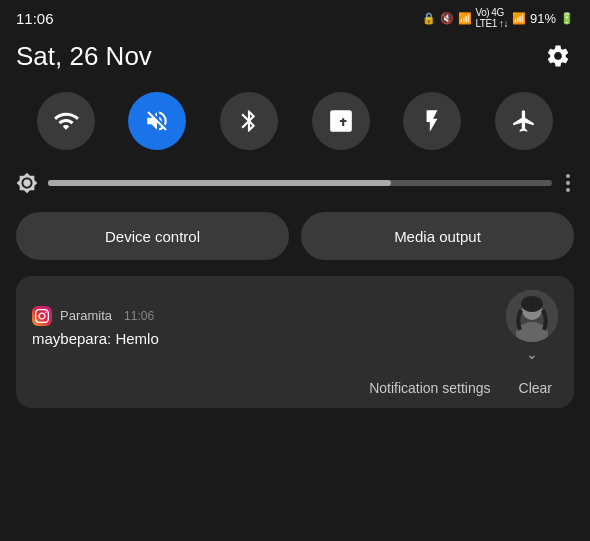  Describe the element at coordinates (568, 183) in the screenshot. I see `more-options-button` at that location.